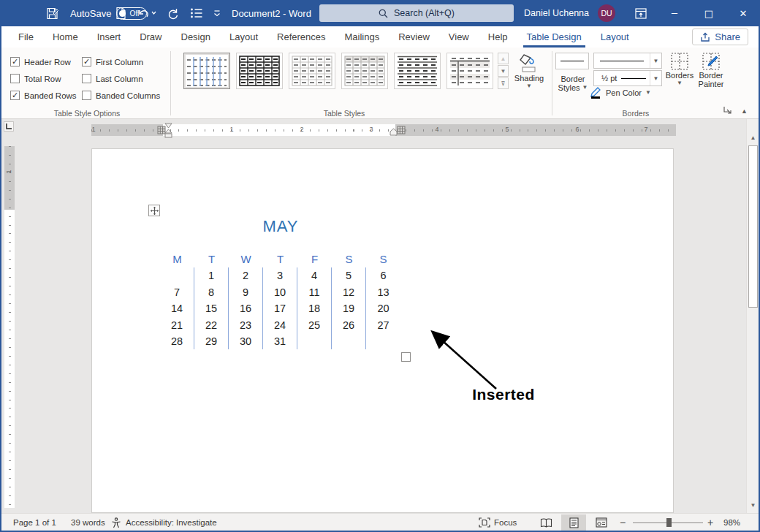 The height and width of the screenshot is (532, 760). I want to click on scrollbar-thumb, so click(753, 227).